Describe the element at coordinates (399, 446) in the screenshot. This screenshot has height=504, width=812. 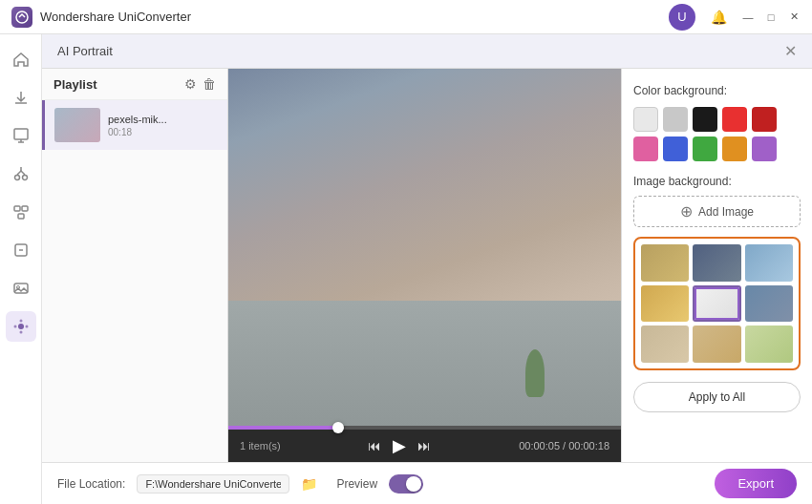
I see `play-button: ▶` at that location.